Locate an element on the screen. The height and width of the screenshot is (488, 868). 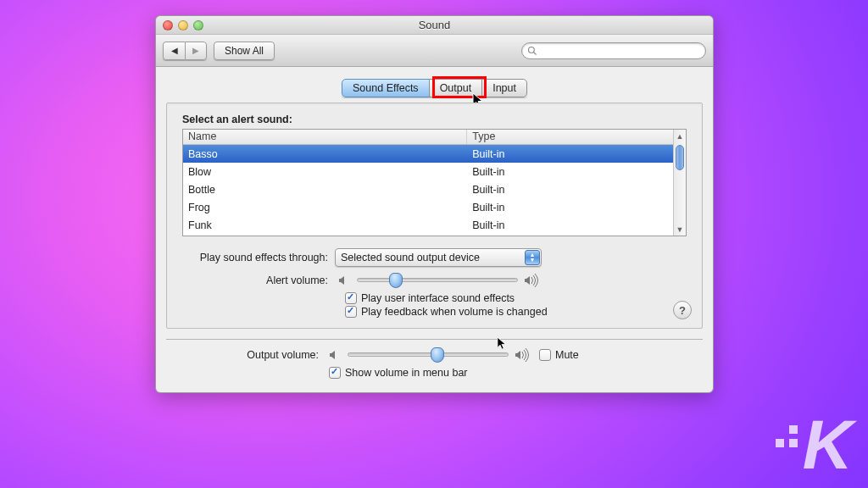
watermark-logo: K is located at coordinates (812, 445).